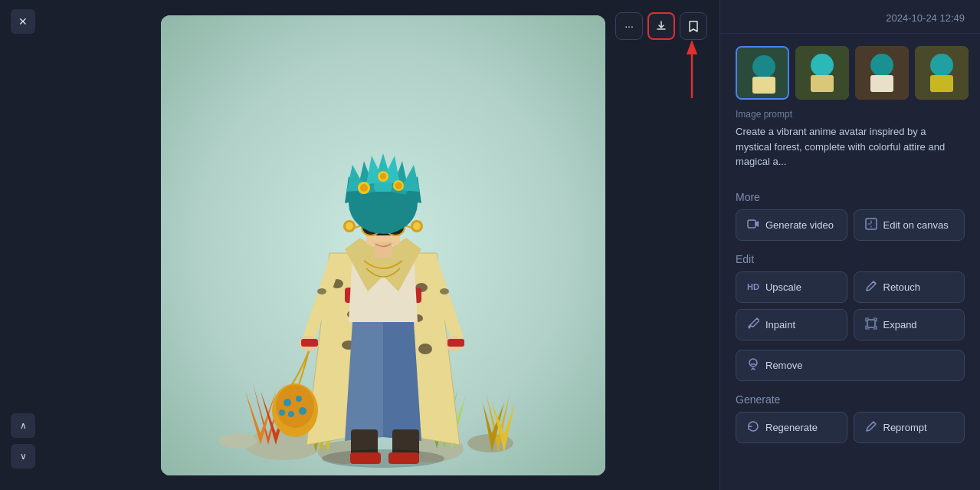  Describe the element at coordinates (851, 71) in the screenshot. I see `thumbnail-strip` at that location.